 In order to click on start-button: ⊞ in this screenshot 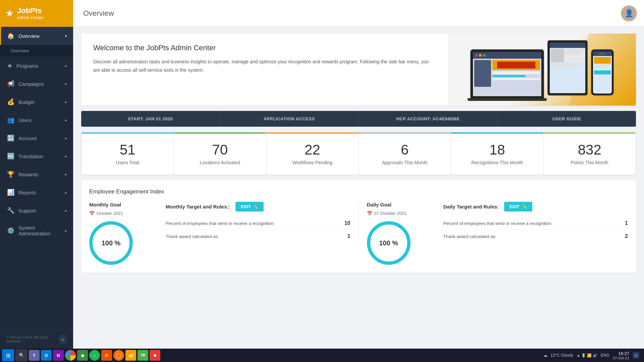, I will do `click(8, 355)`.